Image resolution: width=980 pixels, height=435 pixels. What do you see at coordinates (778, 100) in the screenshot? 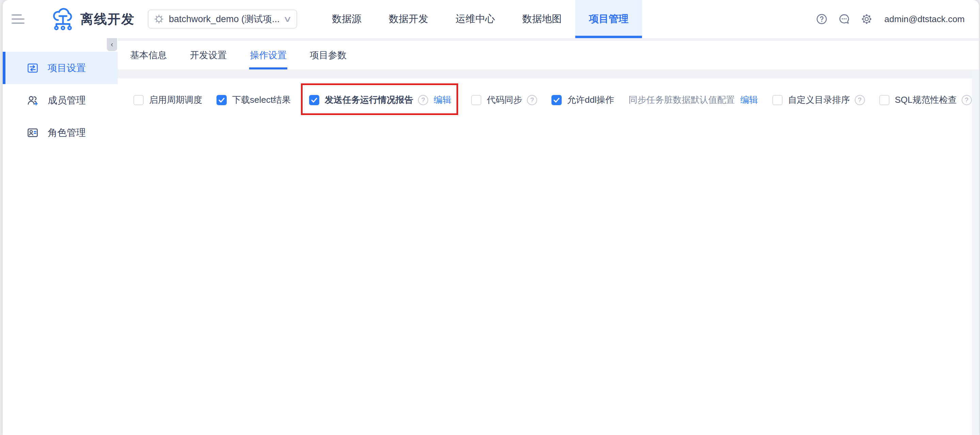
I see `checkbox-custom-dir-sort` at bounding box center [778, 100].